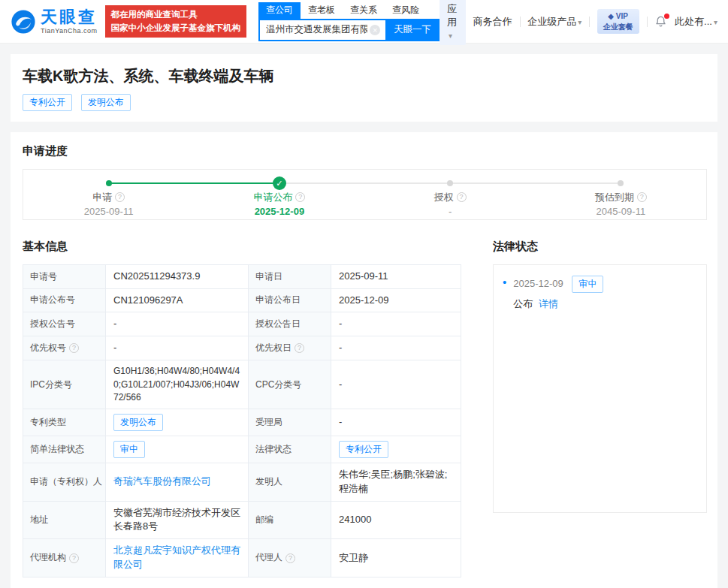  What do you see at coordinates (290, 449) in the screenshot?
I see `row-label: 法律状态` at bounding box center [290, 449].